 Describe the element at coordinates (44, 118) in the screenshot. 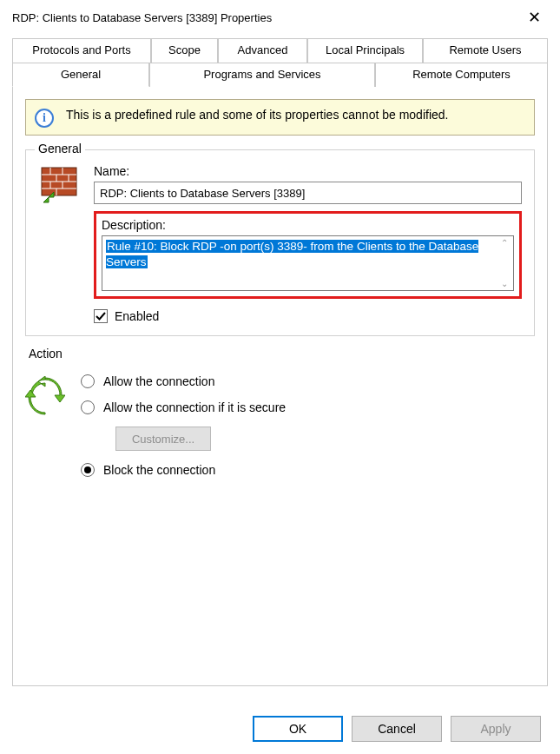

I see `info-icon: i` at that location.